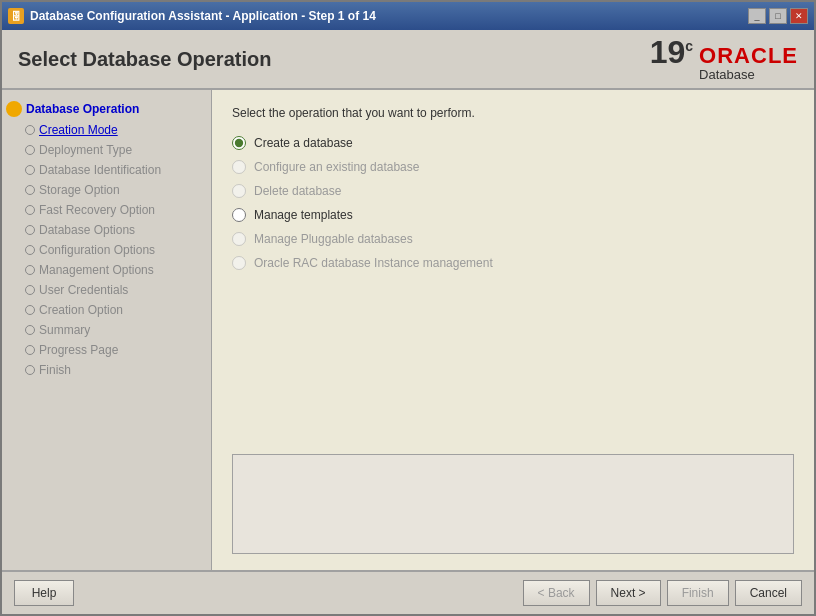 This screenshot has height=616, width=816. What do you see at coordinates (748, 56) in the screenshot?
I see `oracle-name: ORACLE` at bounding box center [748, 56].